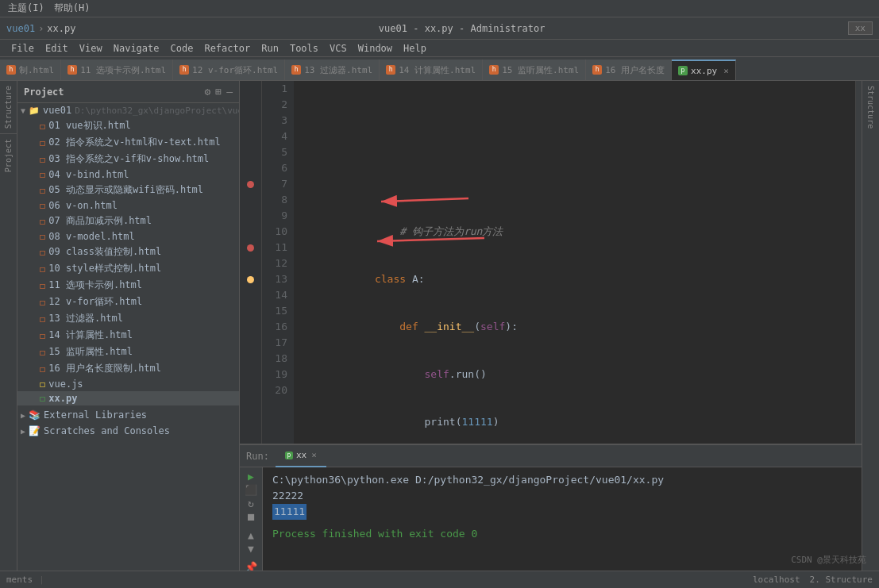  I want to click on run-play-btn: ▶, so click(251, 476).